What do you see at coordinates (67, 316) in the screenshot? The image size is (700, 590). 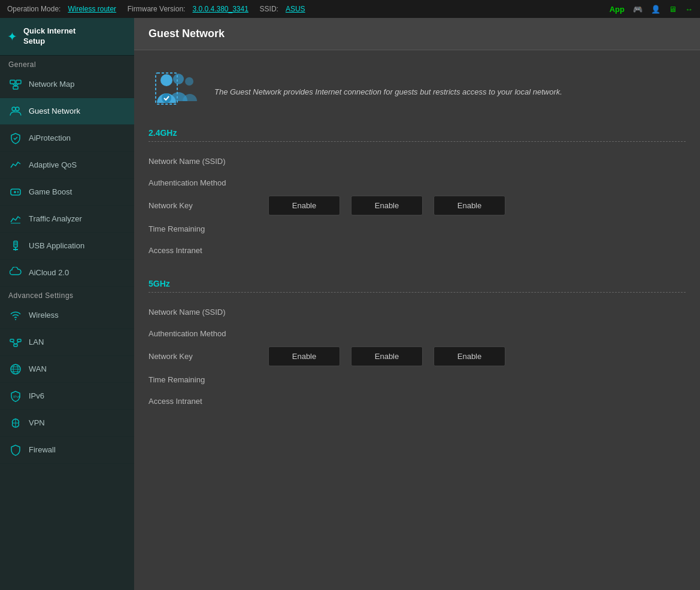 I see `sidebar-item-wireless: Wireless` at bounding box center [67, 316].